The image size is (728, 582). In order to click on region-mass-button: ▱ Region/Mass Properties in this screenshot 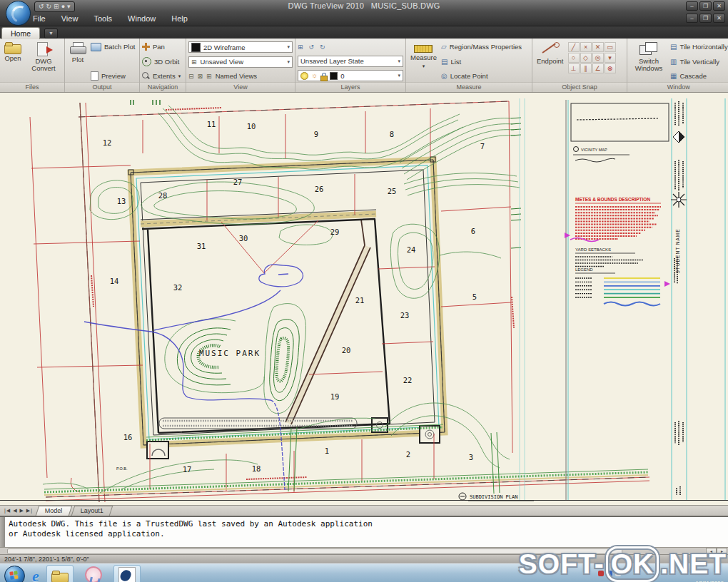, I will do `click(481, 47)`.